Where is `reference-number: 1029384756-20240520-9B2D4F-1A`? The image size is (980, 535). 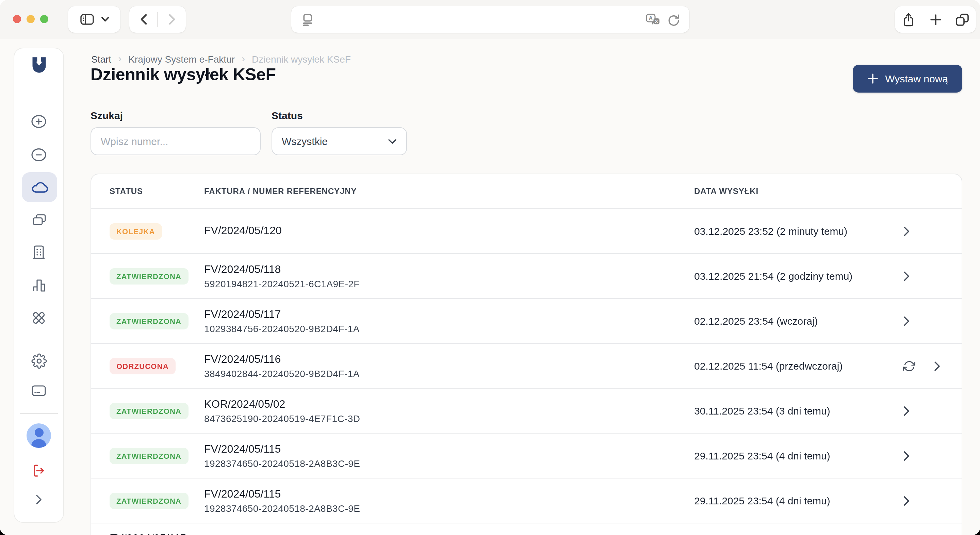 reference-number: 1029384756-20240520-9B2D4F-1A is located at coordinates (449, 329).